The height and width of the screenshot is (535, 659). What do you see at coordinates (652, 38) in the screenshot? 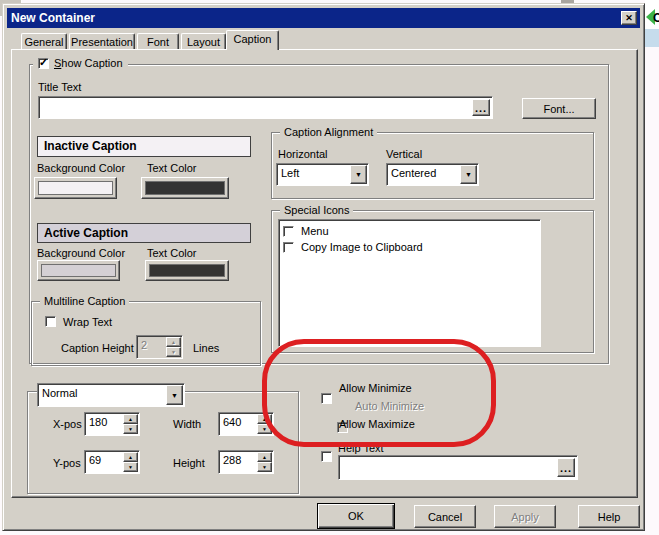
I see `background-right-blue-strip` at bounding box center [652, 38].